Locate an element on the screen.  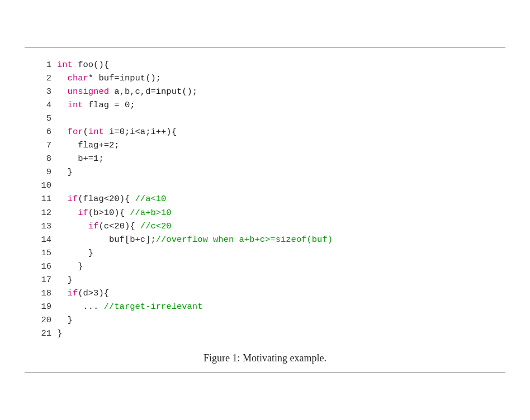
line-content: b+=1; is located at coordinates (81, 159).